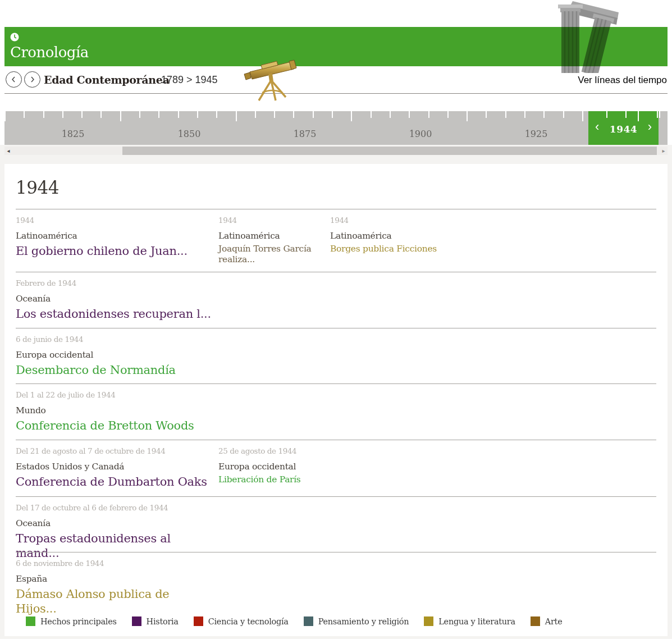 This screenshot has height=644, width=672. What do you see at coordinates (336, 115) in the screenshot?
I see `ruler-minor-ticks` at bounding box center [336, 115].